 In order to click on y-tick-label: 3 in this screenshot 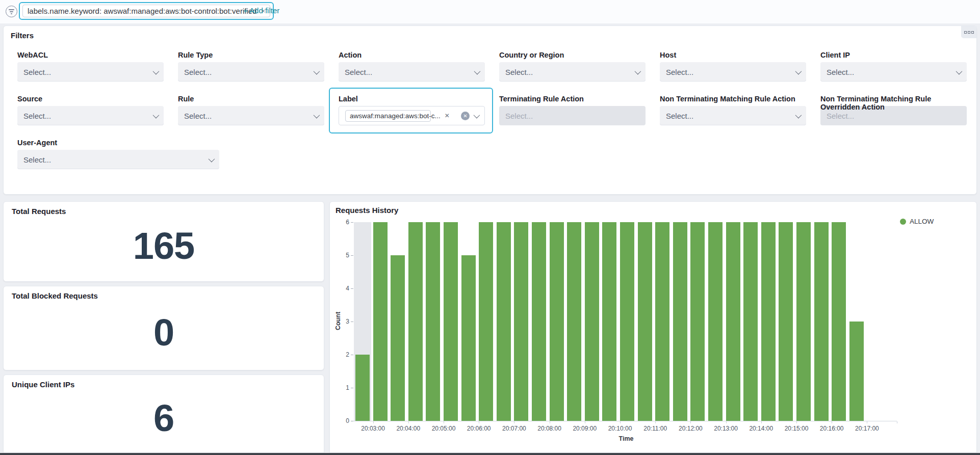, I will do `click(342, 322)`.